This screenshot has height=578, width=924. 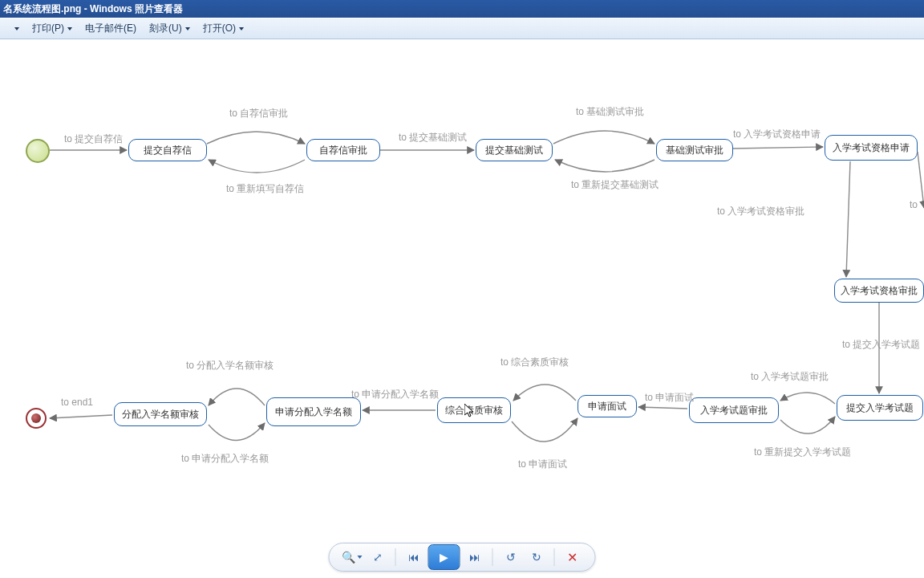 What do you see at coordinates (258, 113) in the screenshot?
I see `edge-label: to 自荐信审批` at bounding box center [258, 113].